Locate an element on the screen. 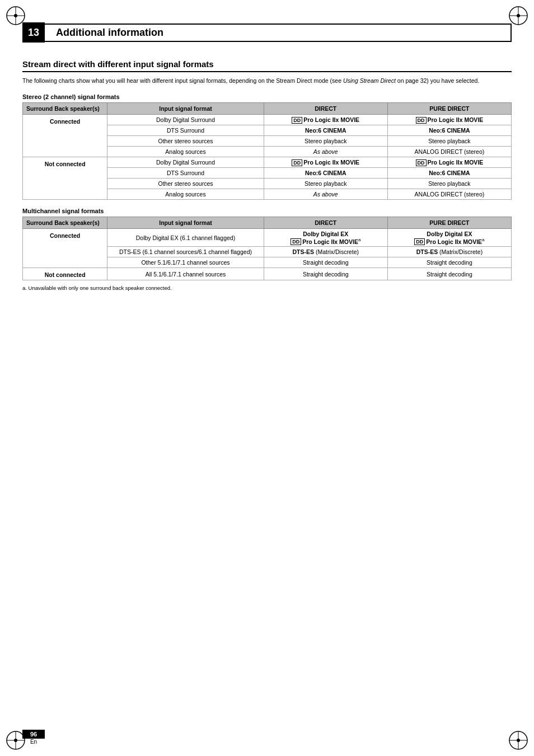 This screenshot has width=534, height=756. stereo-notconnected-row1-format: Dolby Digital Surround is located at coordinates (186, 162).